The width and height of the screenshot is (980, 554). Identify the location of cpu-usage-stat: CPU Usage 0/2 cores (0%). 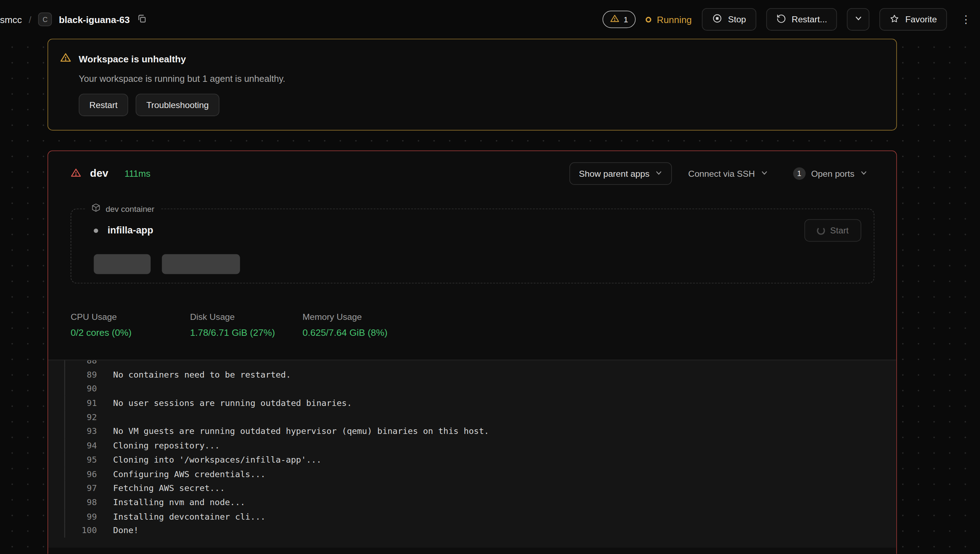
(130, 325).